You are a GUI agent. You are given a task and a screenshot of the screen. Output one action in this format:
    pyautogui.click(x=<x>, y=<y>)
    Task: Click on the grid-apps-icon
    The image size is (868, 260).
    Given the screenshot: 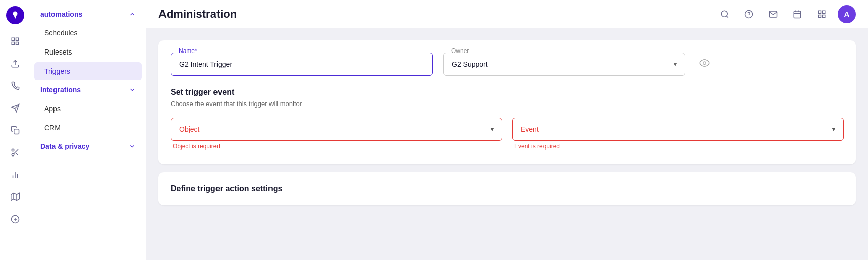 What is the action you would take?
    pyautogui.click(x=822, y=14)
    